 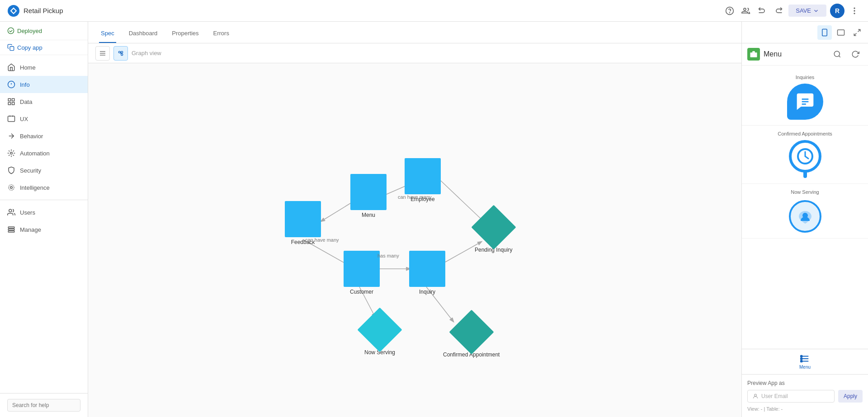 What do you see at coordinates (427, 273) in the screenshot?
I see `node-inquiry: Inquiry` at bounding box center [427, 273].